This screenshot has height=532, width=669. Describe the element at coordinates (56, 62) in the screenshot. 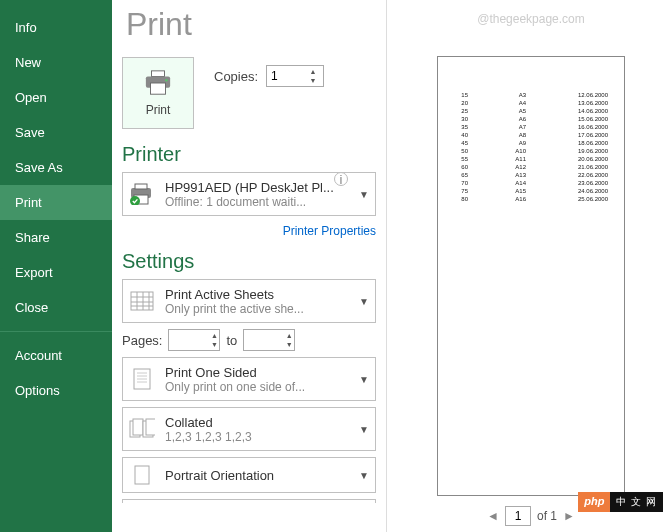

I see `sidebar-item-new: New` at that location.